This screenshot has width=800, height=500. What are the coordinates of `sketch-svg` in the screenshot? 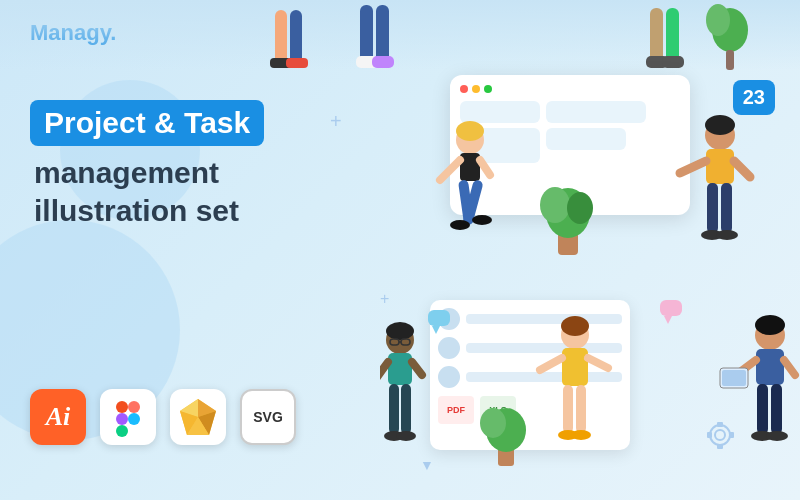 It's located at (198, 417).